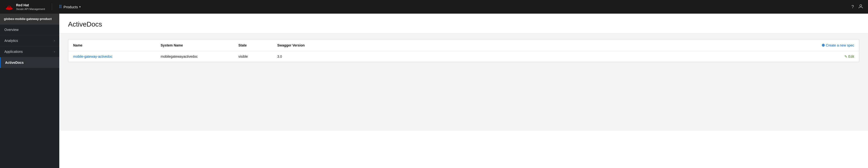  I want to click on redhat-logo, so click(9, 7).